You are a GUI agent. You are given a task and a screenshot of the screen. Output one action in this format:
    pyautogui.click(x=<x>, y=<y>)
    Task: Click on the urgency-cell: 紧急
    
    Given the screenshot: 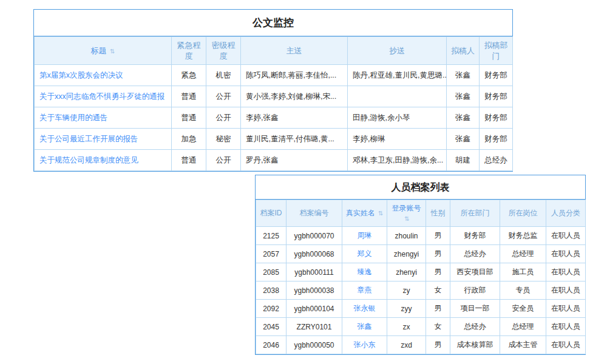 What is the action you would take?
    pyautogui.click(x=189, y=75)
    